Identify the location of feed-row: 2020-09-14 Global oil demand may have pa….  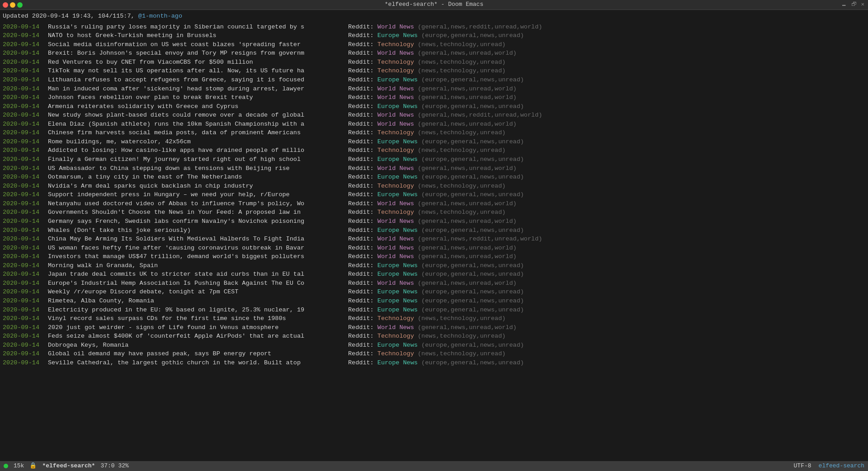
(434, 354).